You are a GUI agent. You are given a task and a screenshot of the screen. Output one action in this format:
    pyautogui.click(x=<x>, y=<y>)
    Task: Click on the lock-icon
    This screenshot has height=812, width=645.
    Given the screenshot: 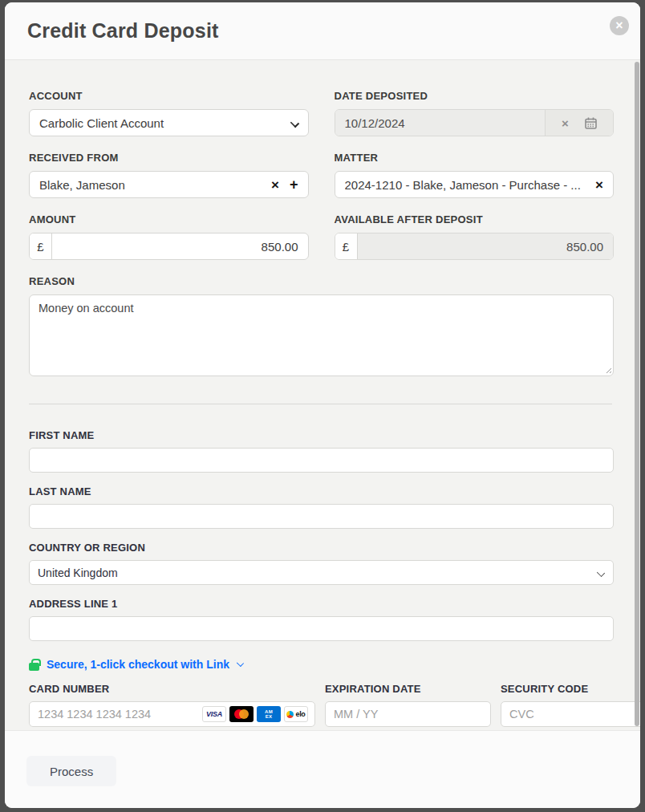 What is the action you would take?
    pyautogui.click(x=34, y=667)
    